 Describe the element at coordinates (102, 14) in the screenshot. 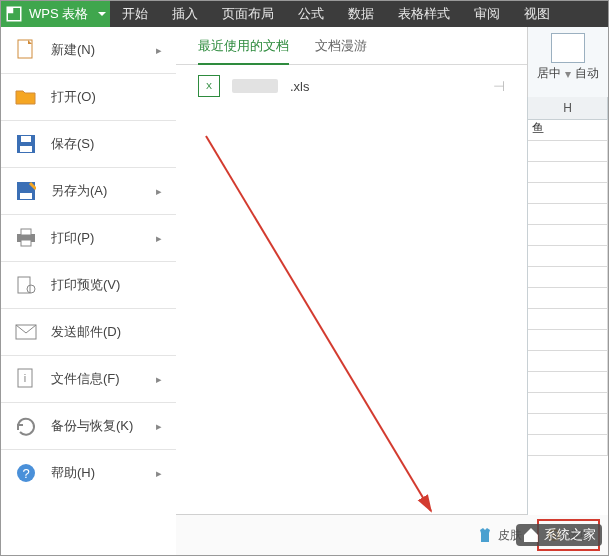

I see `app-menu-dropdown` at that location.